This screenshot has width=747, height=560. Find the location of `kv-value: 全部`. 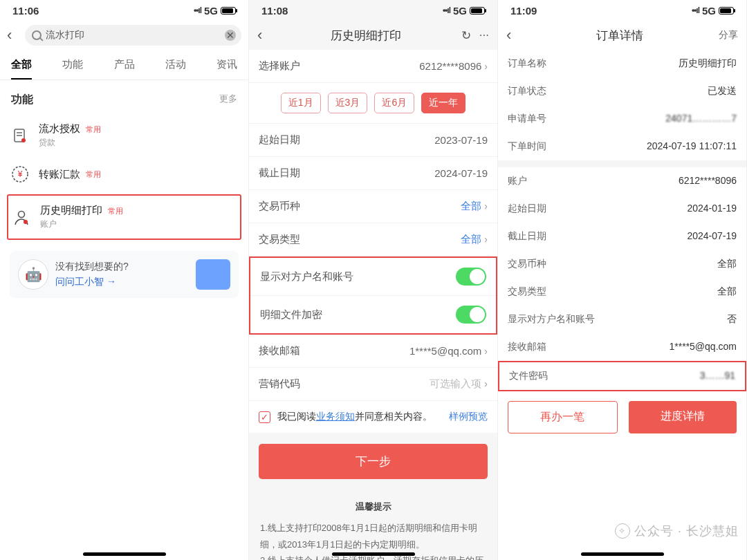

kv-value: 全部 is located at coordinates (727, 292).